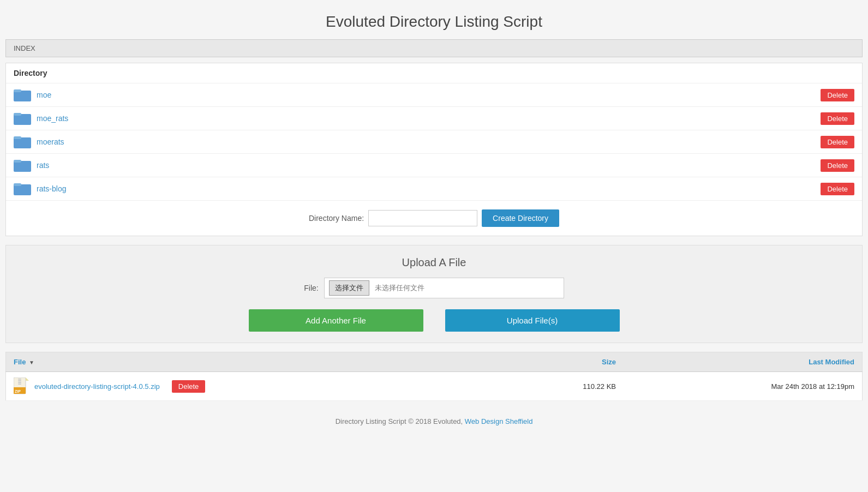 The image size is (868, 492). Describe the element at coordinates (743, 386) in the screenshot. I see `file-last-modified: Mar 24th 2018 at 12:19pm` at that location.